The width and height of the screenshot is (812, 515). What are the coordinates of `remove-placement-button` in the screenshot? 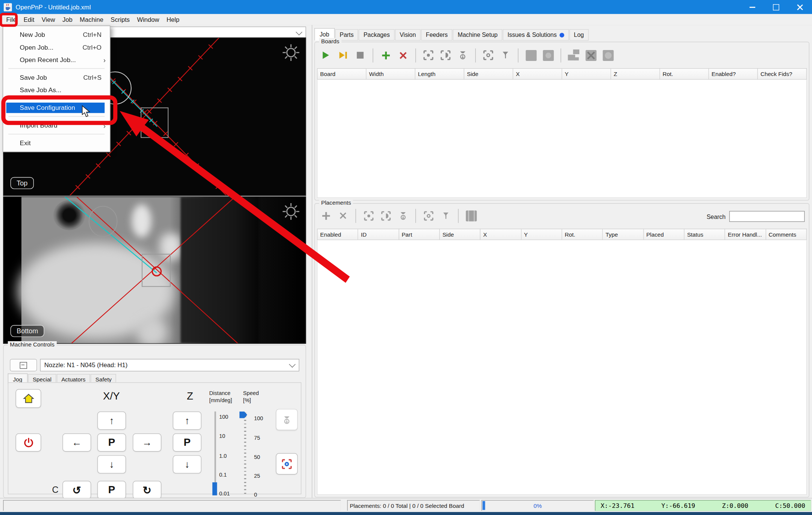 It's located at (343, 216).